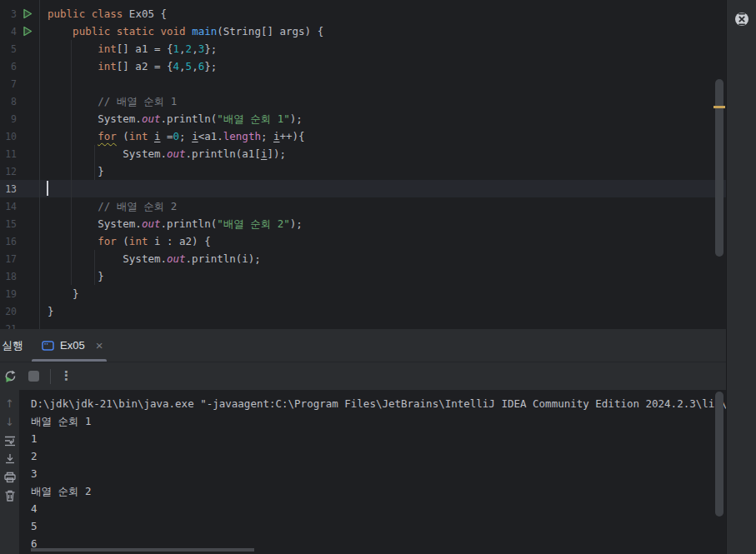 This screenshot has height=554, width=756. What do you see at coordinates (378, 508) in the screenshot?
I see `console-line: 4` at bounding box center [378, 508].